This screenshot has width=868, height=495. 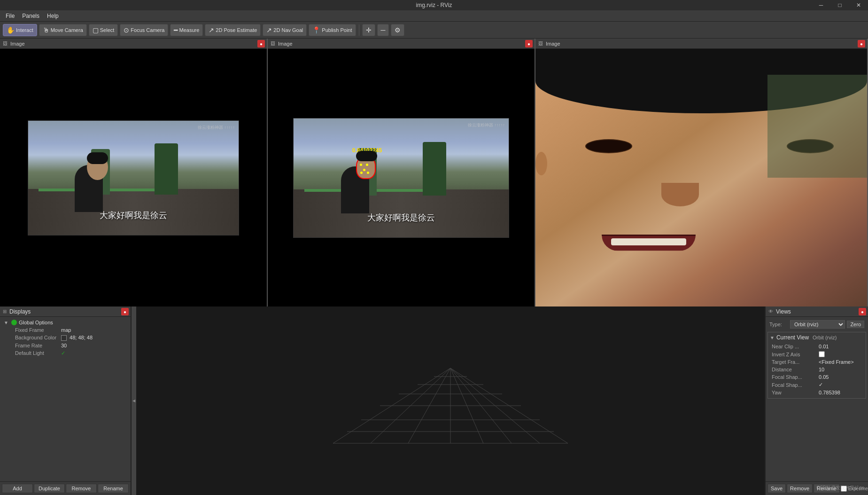 What do you see at coordinates (840, 488) in the screenshot?
I see `watermark-text: CSDN @发现的星矿ps` at bounding box center [840, 488].